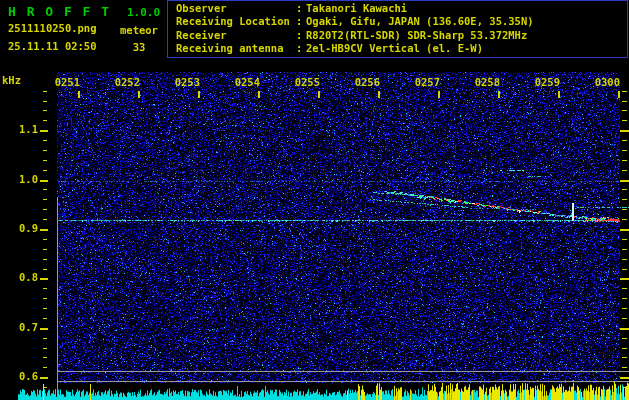 Image resolution: width=629 pixels, height=400 pixels. Describe the element at coordinates (398, 29) in the screenshot. I see `station-info-box: Observer:Takanori KawachiReceiving Locat…` at that location.